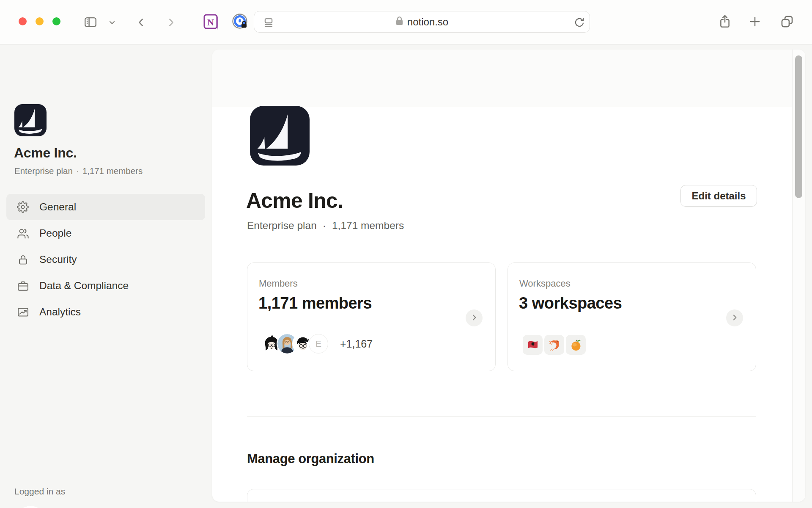 This screenshot has width=812, height=508. I want to click on members-card: Members 1,171 members E +1,167, so click(371, 317).